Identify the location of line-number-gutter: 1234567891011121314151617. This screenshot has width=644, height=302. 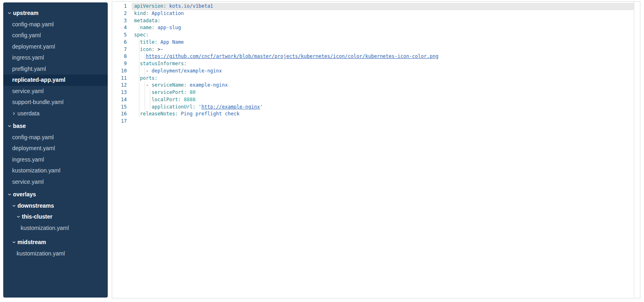
(119, 64).